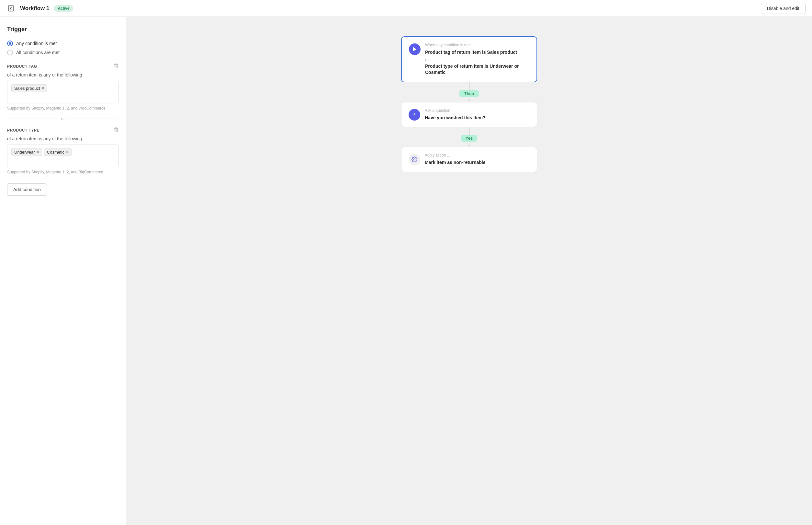 This screenshot has height=525, width=812. Describe the element at coordinates (63, 52) in the screenshot. I see `all-condition-option: All conditions are met` at that location.